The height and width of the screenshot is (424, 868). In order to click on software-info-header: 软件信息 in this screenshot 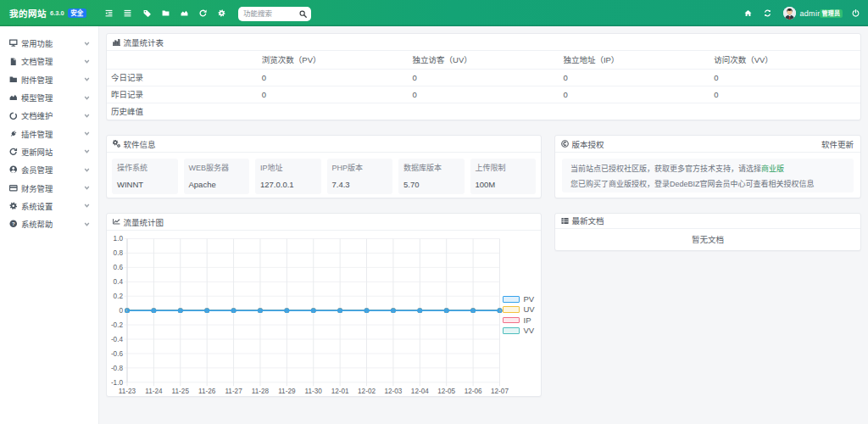, I will do `click(324, 144)`.